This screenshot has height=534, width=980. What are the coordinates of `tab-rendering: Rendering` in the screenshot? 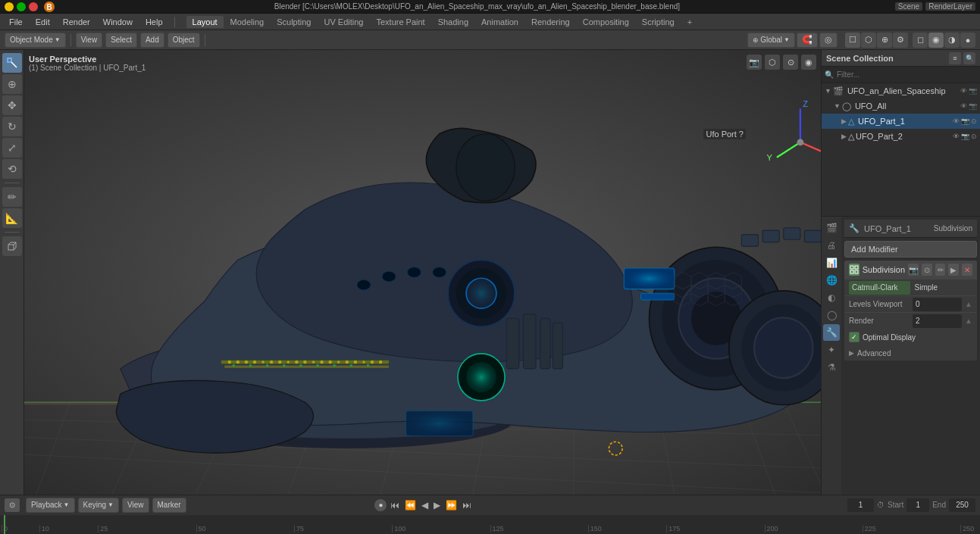 It's located at (550, 22).